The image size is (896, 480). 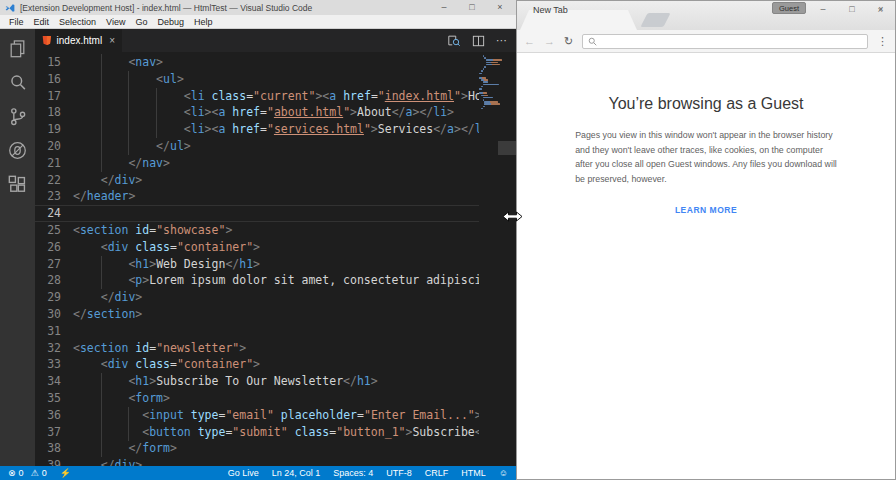 What do you see at coordinates (257, 348) in the screenshot?
I see `code-line: 32<section id="newsletter">` at bounding box center [257, 348].